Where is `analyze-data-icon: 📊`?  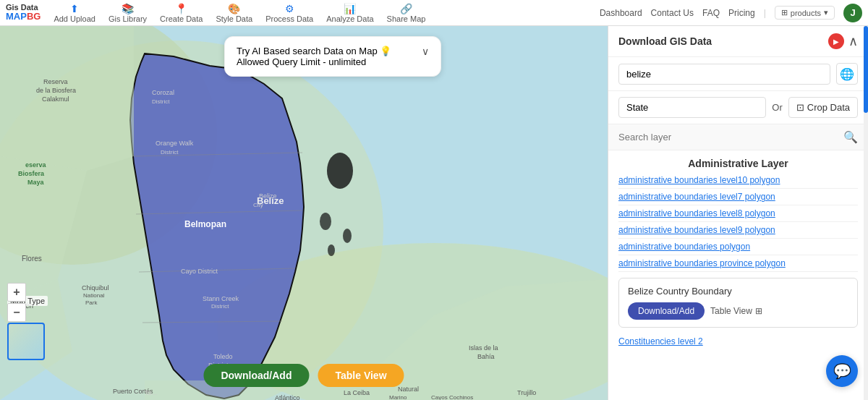
analyze-data-icon: 📊 is located at coordinates (350, 9).